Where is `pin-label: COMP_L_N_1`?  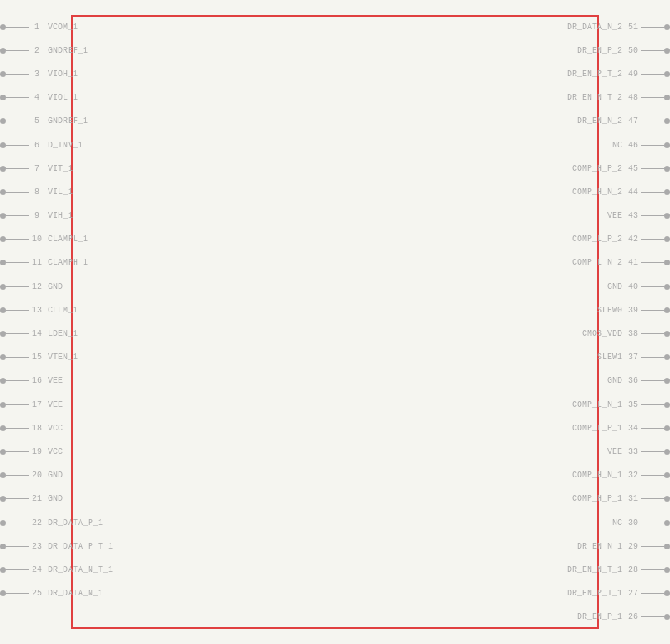 pin-label: COMP_L_N_1 is located at coordinates (599, 405).